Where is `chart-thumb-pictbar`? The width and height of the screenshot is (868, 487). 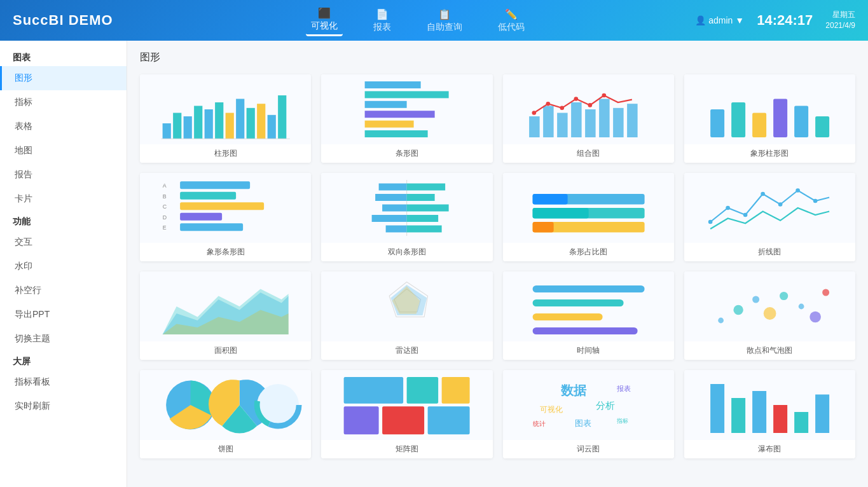 chart-thumb-pictbar is located at coordinates (769, 109).